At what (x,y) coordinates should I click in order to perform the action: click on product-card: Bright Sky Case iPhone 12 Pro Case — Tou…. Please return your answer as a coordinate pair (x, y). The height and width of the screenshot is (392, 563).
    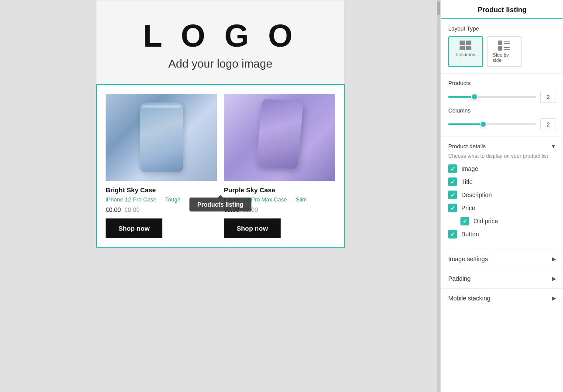
    Looking at the image, I should click on (161, 166).